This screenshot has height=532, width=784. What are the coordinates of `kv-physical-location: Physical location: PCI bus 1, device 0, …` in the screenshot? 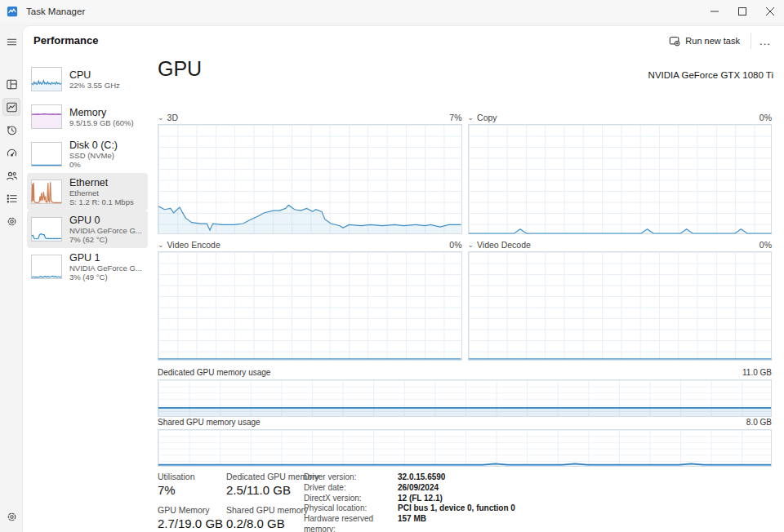 It's located at (410, 509).